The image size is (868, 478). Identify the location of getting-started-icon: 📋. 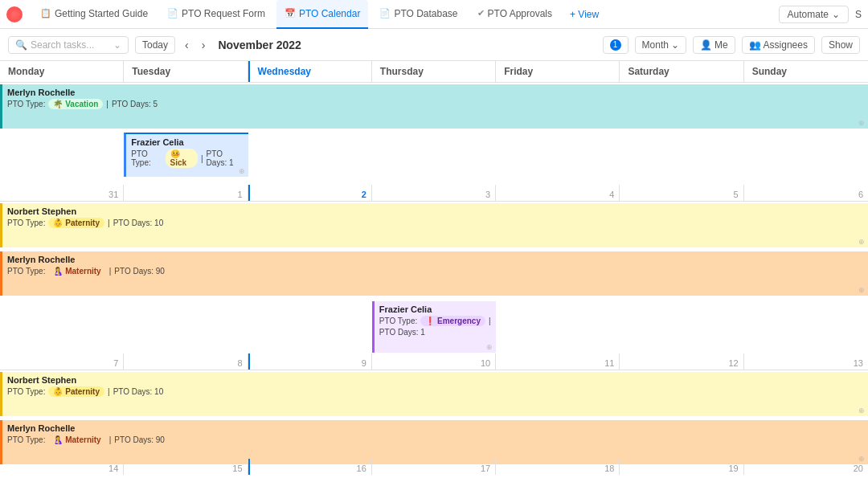
(46, 13).